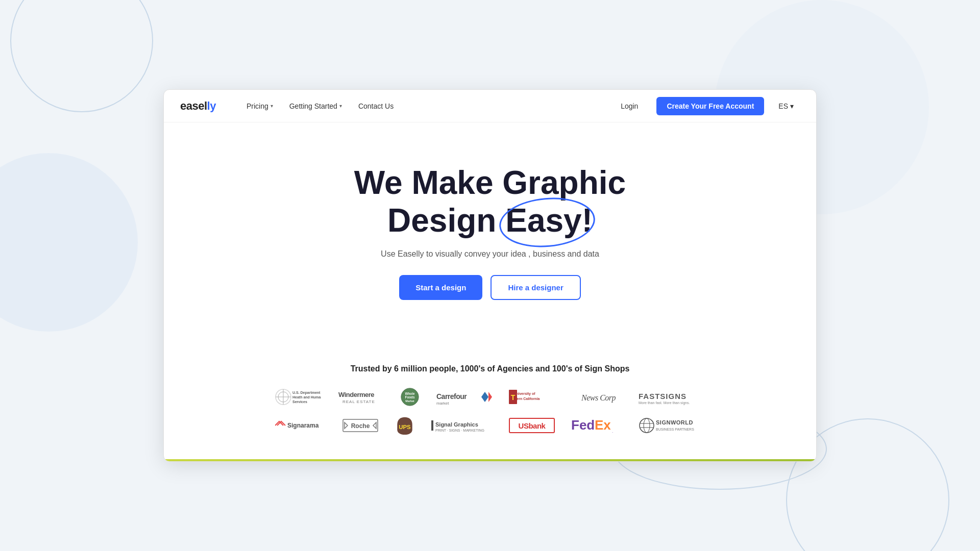 This screenshot has width=980, height=551. I want to click on pricing-chevron-icon: ▾, so click(272, 106).